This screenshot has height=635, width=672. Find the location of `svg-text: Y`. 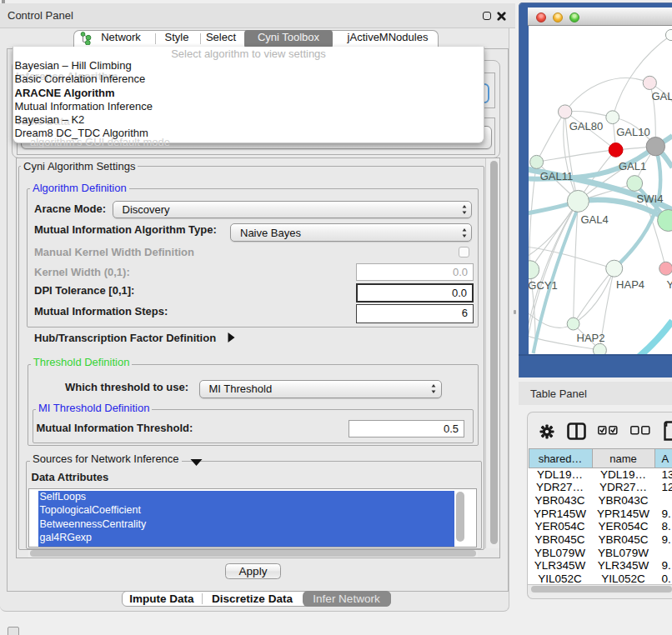

svg-text: Y is located at coordinates (669, 285).